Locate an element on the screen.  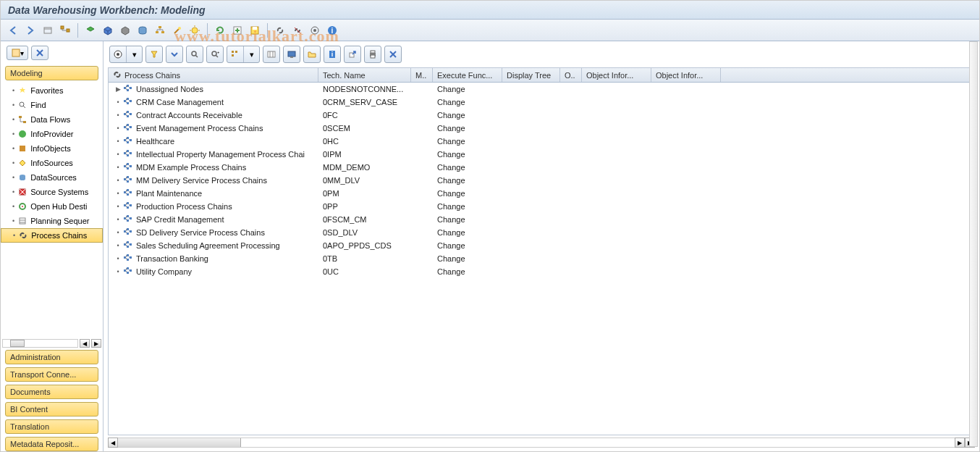
table-row: •Transaction Banking0TBChange is located at coordinates (541, 259).